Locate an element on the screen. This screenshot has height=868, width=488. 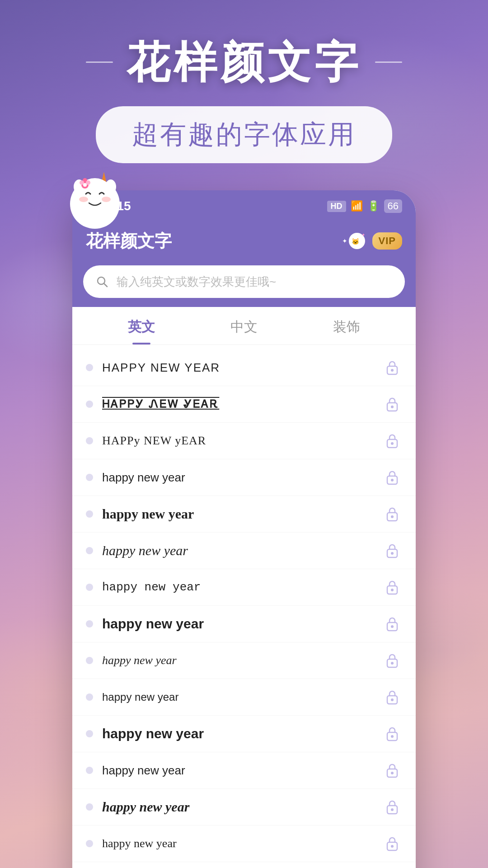
tab-chinese: 中文 is located at coordinates (244, 326).